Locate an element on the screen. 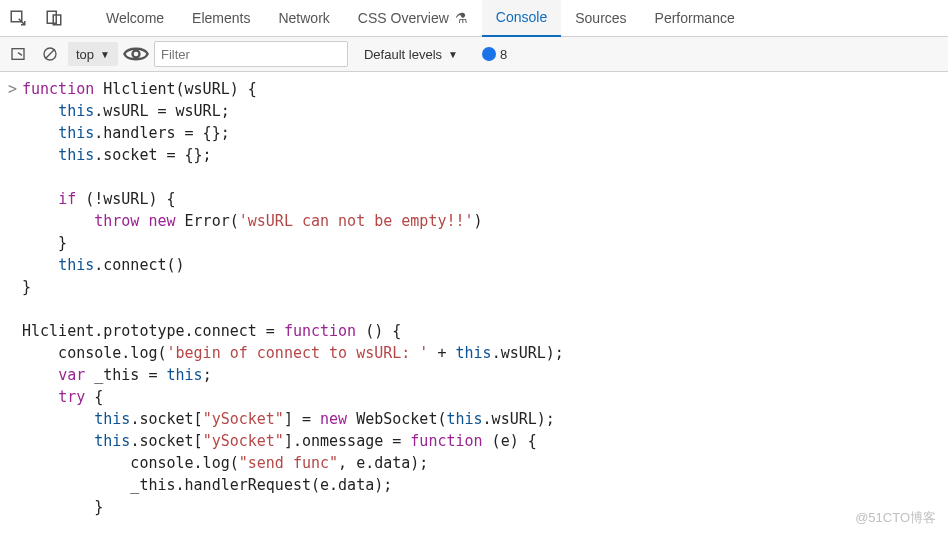 Image resolution: width=948 pixels, height=533 pixels. code-line: >function Hlclient(wsURL) { is located at coordinates (478, 89).